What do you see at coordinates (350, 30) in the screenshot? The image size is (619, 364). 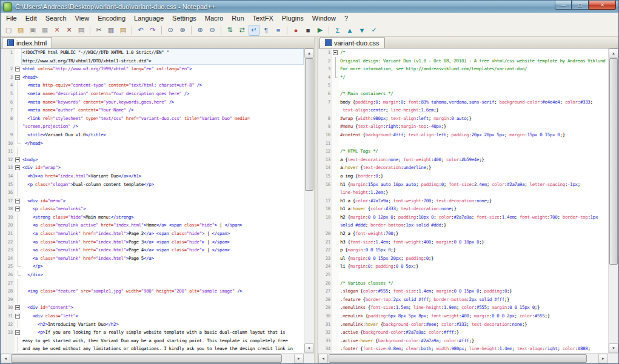 I see `sort-ascending-icon: ▲` at bounding box center [350, 30].